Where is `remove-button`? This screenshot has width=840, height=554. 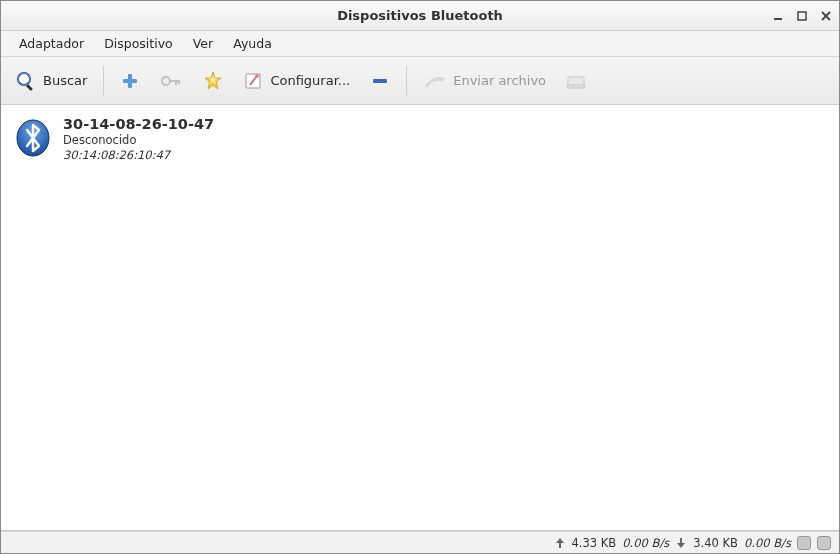 remove-button is located at coordinates (380, 81).